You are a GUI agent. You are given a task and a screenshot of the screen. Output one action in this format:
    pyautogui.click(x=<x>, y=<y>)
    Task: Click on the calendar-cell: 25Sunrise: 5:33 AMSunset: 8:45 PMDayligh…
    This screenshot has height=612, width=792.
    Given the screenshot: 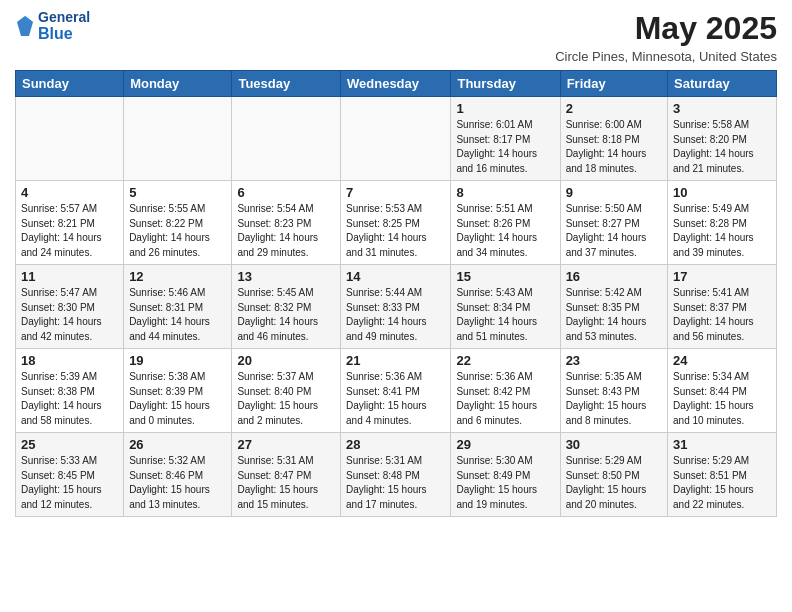 What is the action you would take?
    pyautogui.click(x=70, y=475)
    